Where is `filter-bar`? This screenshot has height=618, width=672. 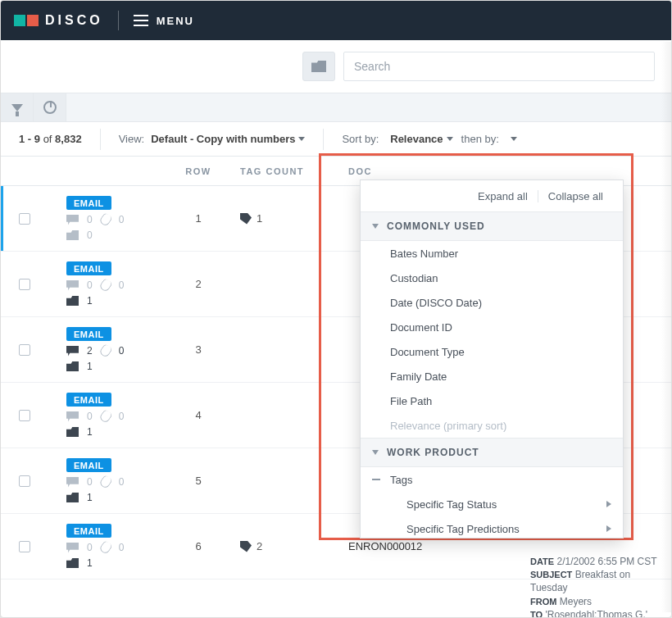
filter-bar is located at coordinates (336, 107).